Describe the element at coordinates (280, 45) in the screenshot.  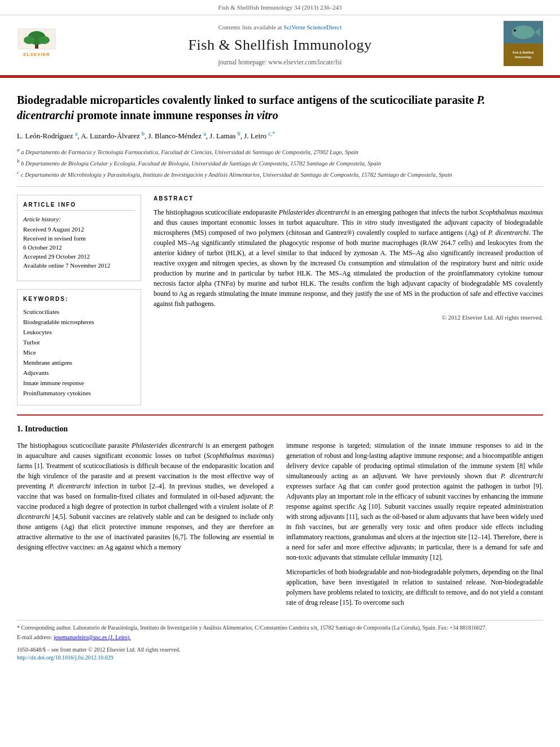
I see `journal-title: Fish & Shellfish Immunology` at that location.